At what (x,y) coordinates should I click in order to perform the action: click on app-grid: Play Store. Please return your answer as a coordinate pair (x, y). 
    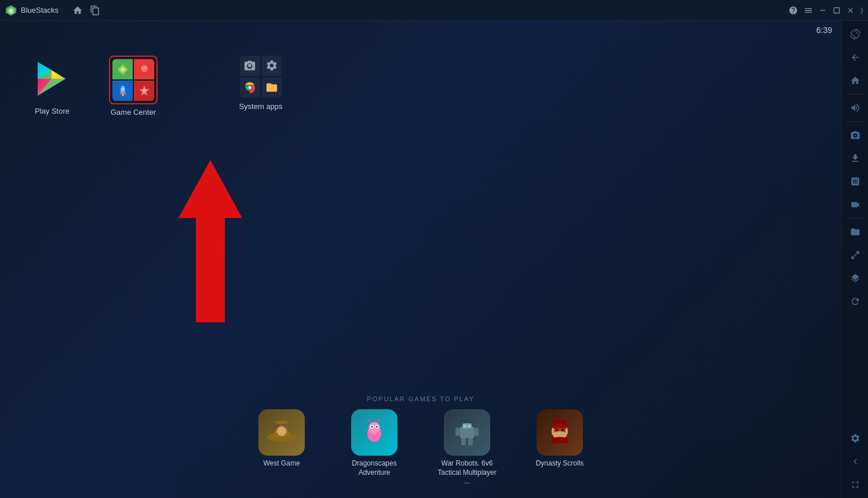
    Looking at the image, I should click on (156, 86).